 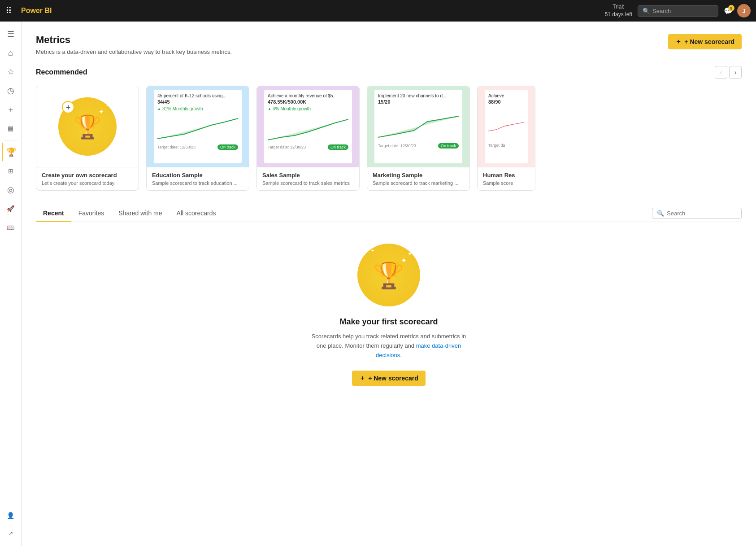 What do you see at coordinates (134, 45) in the screenshot?
I see `page-header-text: Metrics Metrics is a data-driven and col…` at bounding box center [134, 45].